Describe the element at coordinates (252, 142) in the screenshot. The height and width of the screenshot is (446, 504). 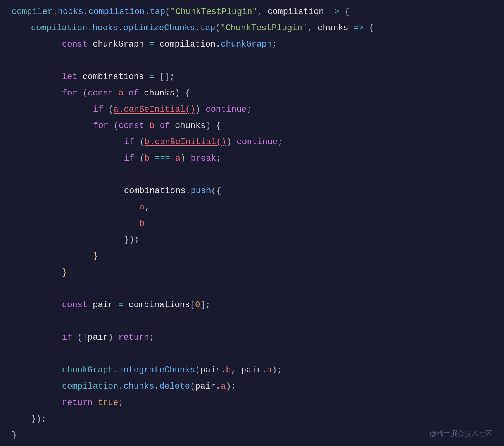
I see `code-line-if-b: if (b.canBeInitial()) continue;` at that location.